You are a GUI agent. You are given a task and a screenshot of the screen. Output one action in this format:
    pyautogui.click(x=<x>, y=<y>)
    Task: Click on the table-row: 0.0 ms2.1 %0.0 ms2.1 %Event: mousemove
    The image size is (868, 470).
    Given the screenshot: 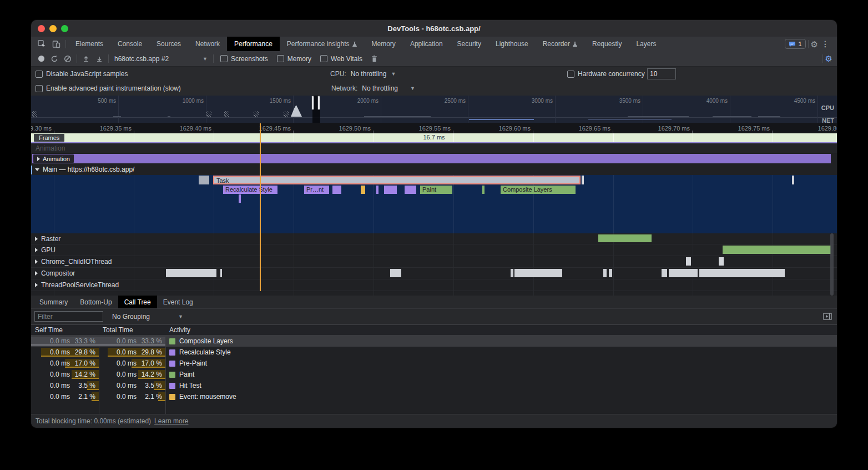 What is the action you would take?
    pyautogui.click(x=434, y=397)
    